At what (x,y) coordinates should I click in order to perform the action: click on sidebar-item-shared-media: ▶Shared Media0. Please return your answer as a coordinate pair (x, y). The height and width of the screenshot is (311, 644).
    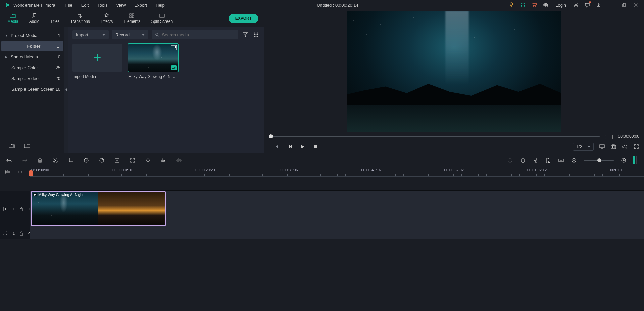
    Looking at the image, I should click on (32, 57).